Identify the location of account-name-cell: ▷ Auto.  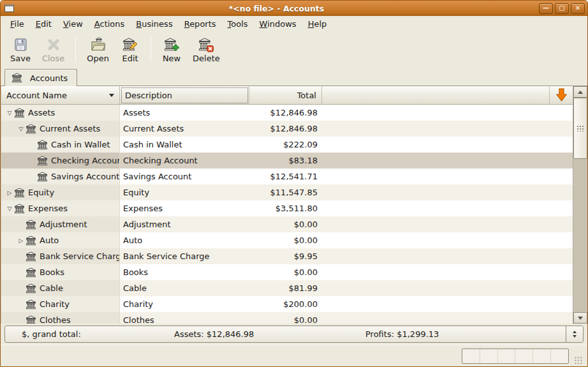
(61, 240).